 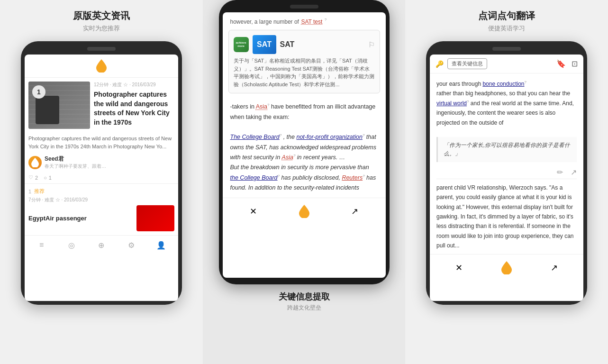 I want to click on sup-bone: ?, so click(x=525, y=82).